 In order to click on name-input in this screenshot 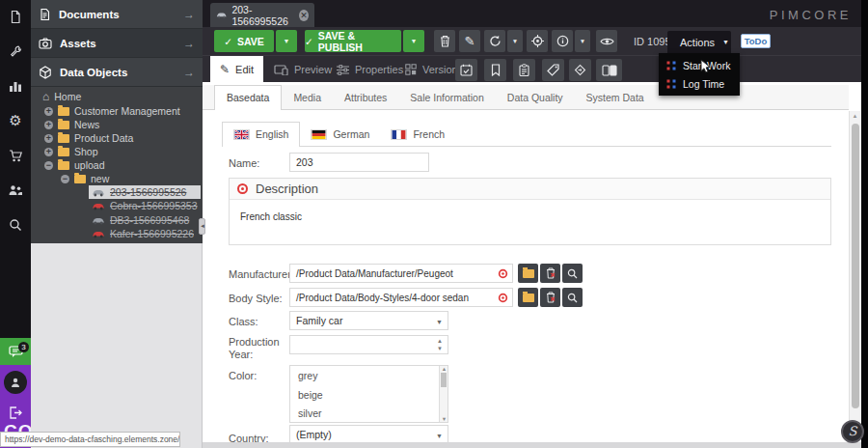, I will do `click(359, 162)`.